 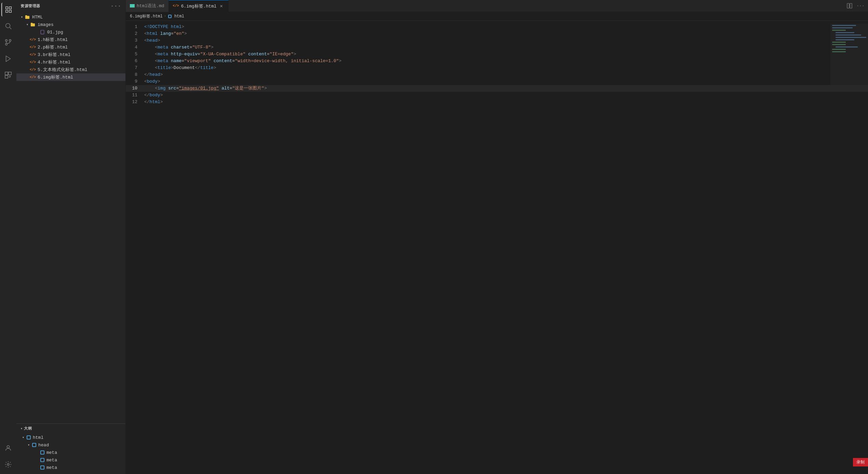 I want to click on breadcrumb: 6.img标签.html › html, so click(x=497, y=16).